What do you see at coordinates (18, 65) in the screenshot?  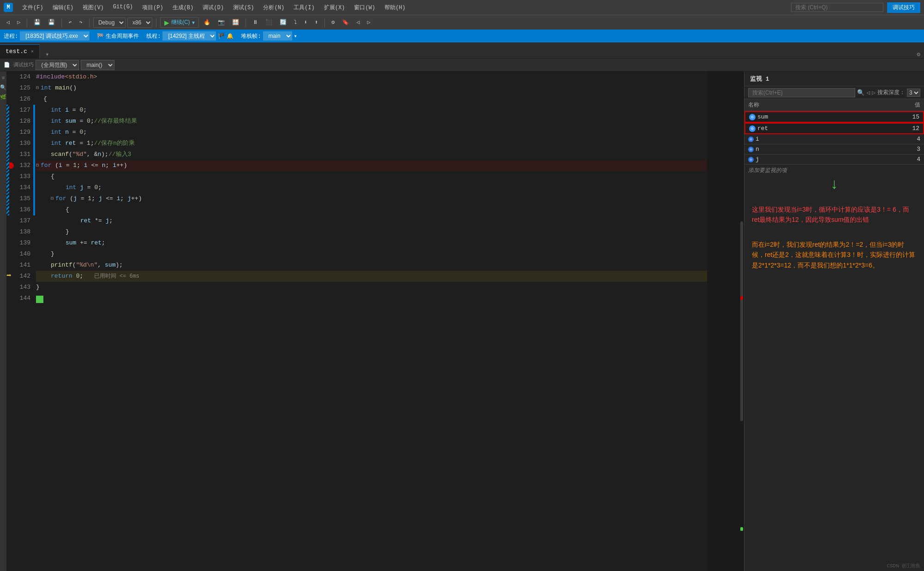 I see `scope-file-icon: 📄 调试技巧` at bounding box center [18, 65].